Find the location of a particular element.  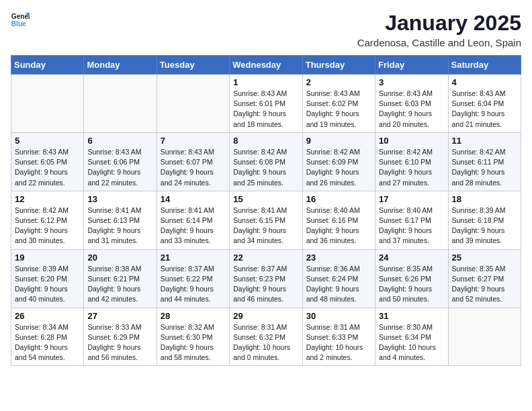

day-number: 1 is located at coordinates (266, 82).